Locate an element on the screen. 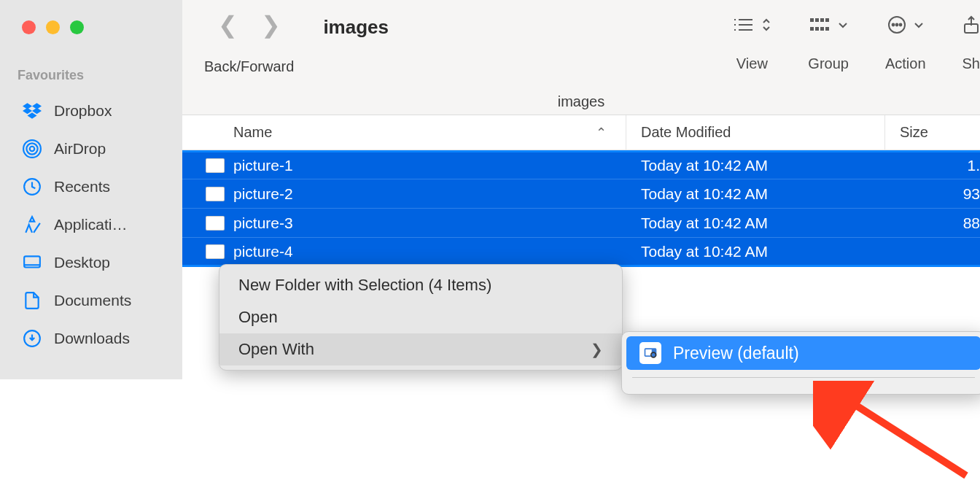 This screenshot has width=980, height=480. file-size: 93 is located at coordinates (933, 194).